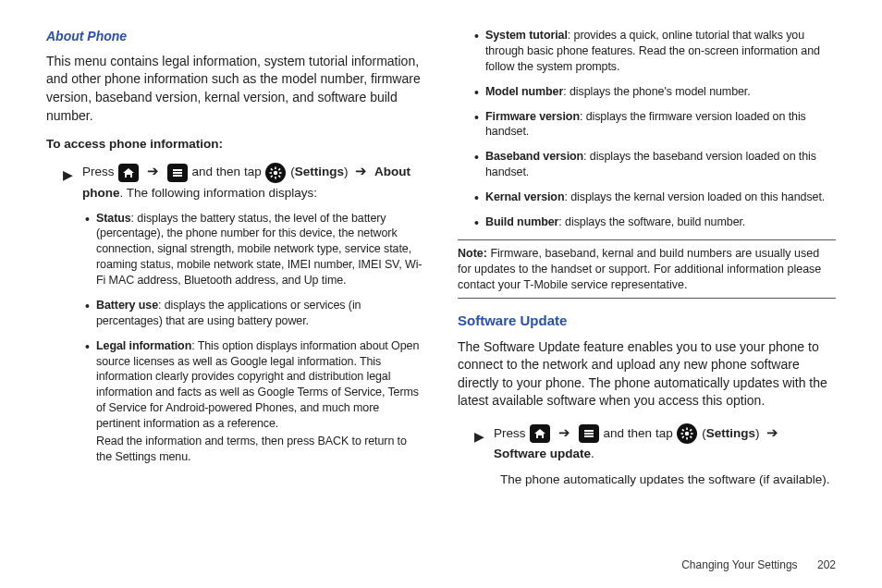  What do you see at coordinates (472, 253) in the screenshot?
I see `note-label: Note:` at bounding box center [472, 253].